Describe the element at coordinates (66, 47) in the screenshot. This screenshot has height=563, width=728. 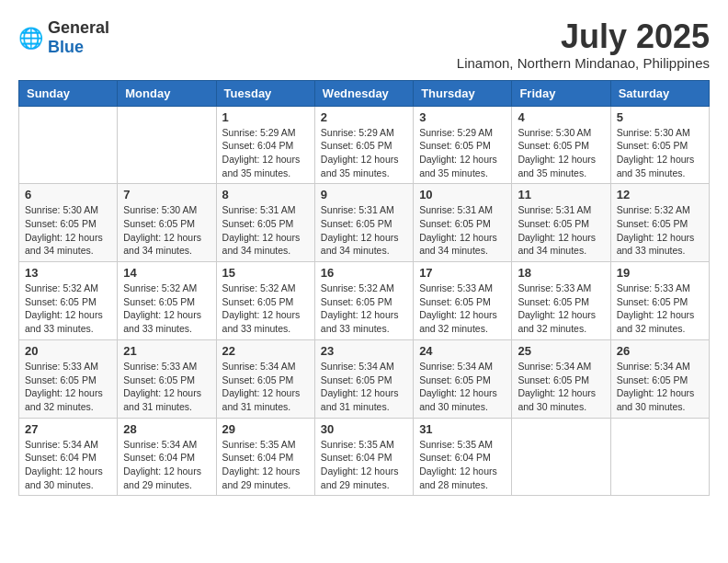
I see `logo-blue: Blue` at that location.